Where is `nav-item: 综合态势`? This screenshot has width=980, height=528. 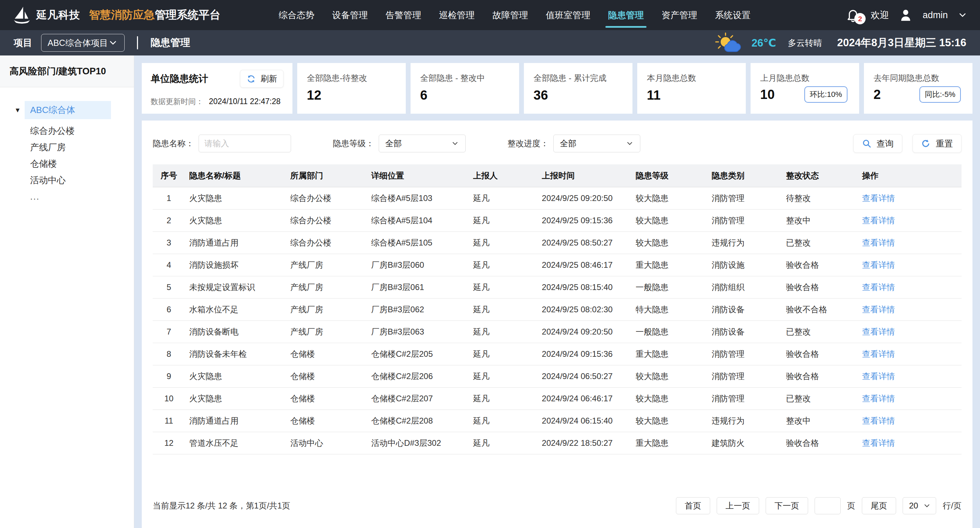
nav-item: 综合态势 is located at coordinates (297, 15).